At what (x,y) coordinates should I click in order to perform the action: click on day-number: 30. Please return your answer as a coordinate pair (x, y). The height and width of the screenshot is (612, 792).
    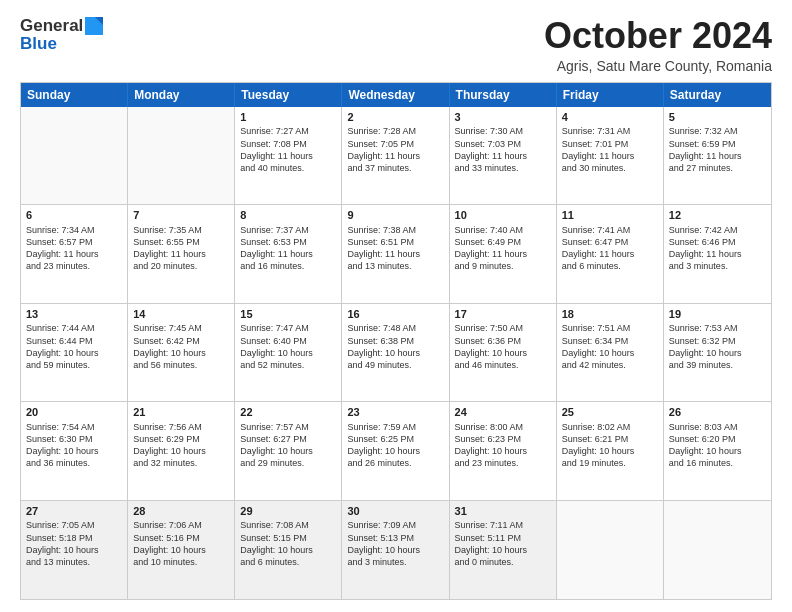
    Looking at the image, I should click on (395, 512).